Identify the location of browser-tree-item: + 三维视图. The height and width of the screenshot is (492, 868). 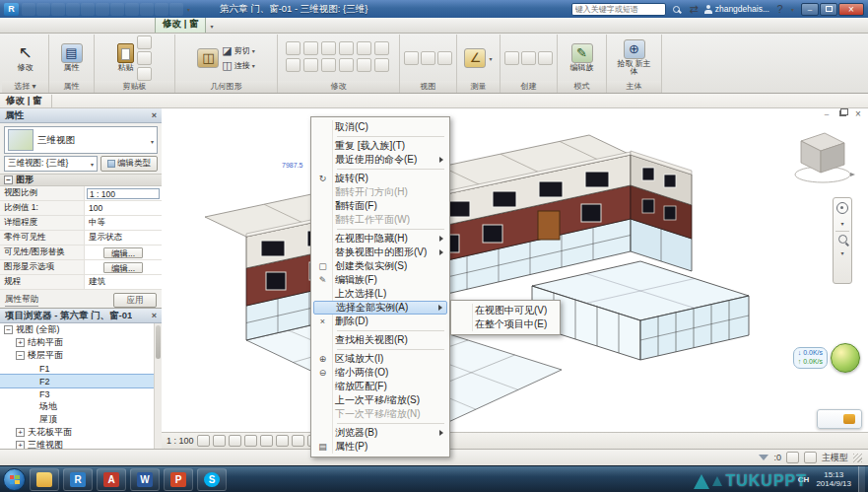
(81, 444).